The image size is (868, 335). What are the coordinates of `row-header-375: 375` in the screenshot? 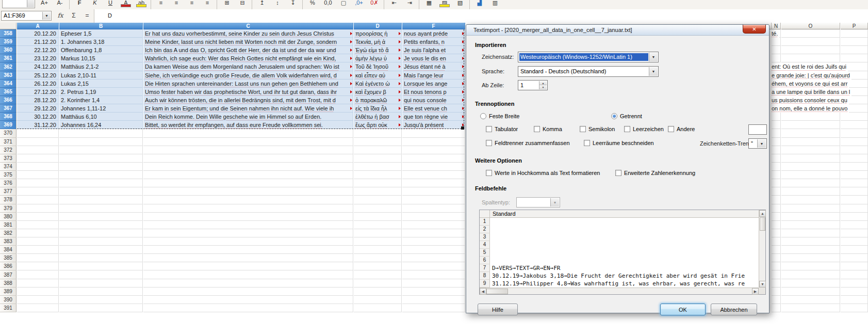 It's located at (8, 175).